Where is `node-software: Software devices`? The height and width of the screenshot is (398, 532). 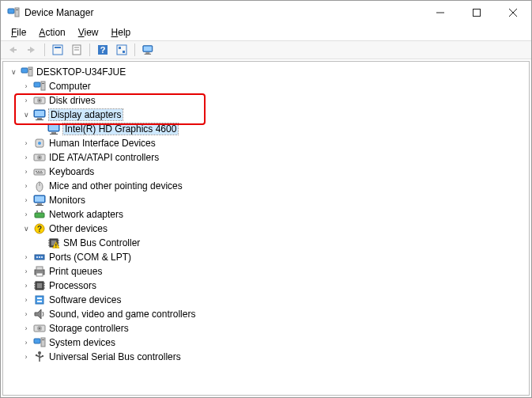 node-software: Software devices is located at coordinates (85, 300).